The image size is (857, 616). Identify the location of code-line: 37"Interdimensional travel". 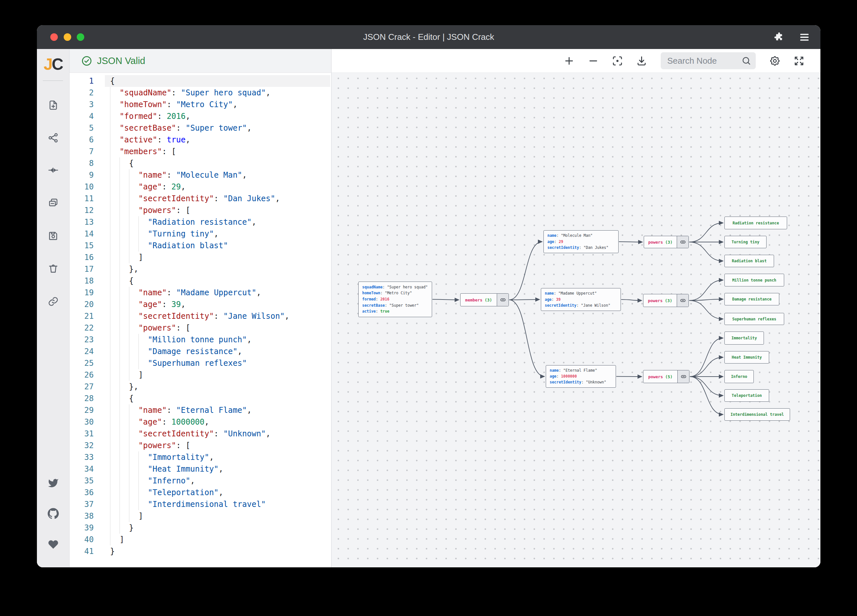
(200, 504).